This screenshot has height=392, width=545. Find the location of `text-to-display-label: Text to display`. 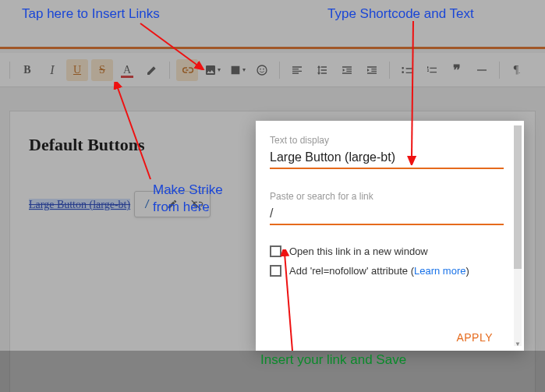

text-to-display-label: Text to display is located at coordinates (388, 140).